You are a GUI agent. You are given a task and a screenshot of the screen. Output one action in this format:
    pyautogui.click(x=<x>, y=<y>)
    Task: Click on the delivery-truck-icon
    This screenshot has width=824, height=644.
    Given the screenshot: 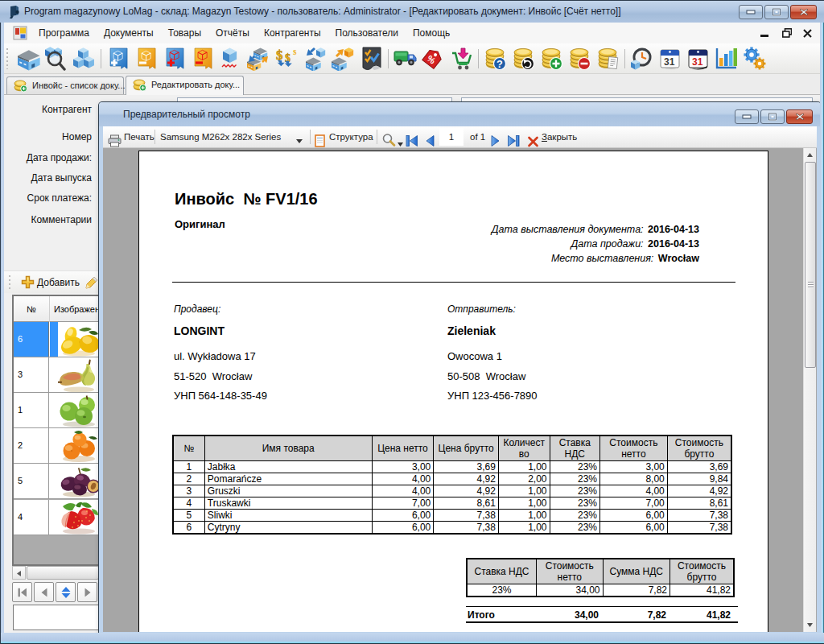 What is the action you would take?
    pyautogui.click(x=406, y=59)
    